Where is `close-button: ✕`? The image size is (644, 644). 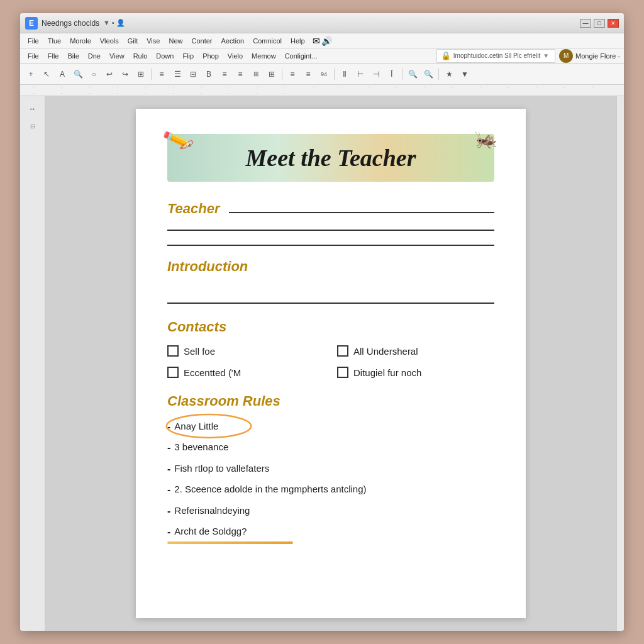 close-button: ✕ is located at coordinates (613, 23).